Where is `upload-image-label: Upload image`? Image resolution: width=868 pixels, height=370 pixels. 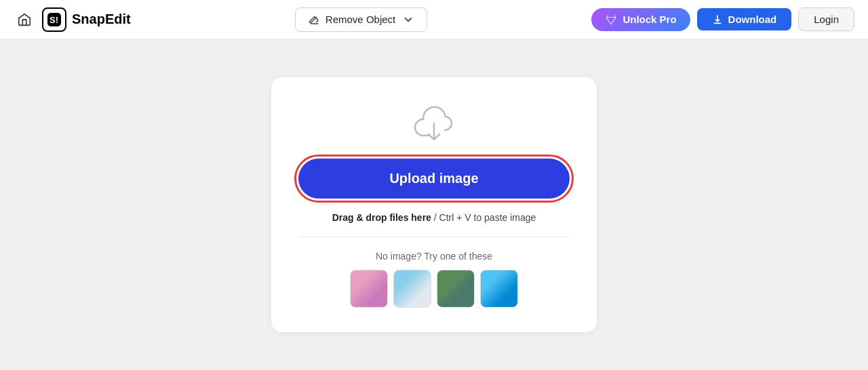 upload-image-label: Upload image is located at coordinates (434, 178).